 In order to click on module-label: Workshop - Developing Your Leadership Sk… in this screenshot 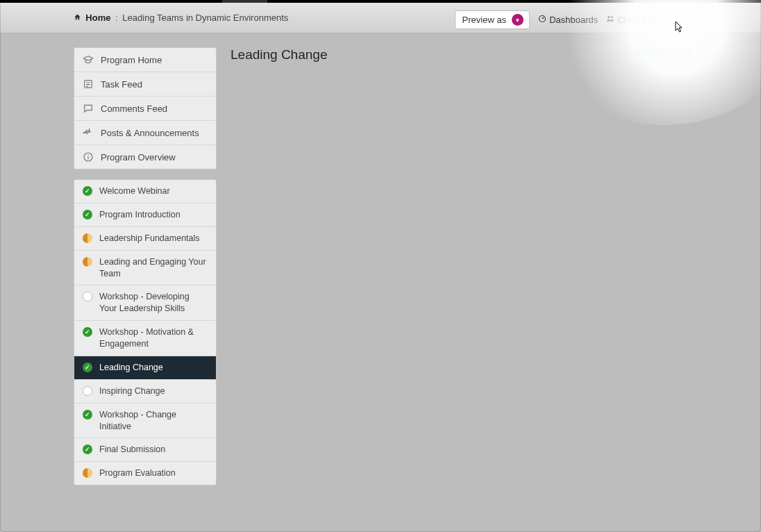, I will do `click(154, 303)`.